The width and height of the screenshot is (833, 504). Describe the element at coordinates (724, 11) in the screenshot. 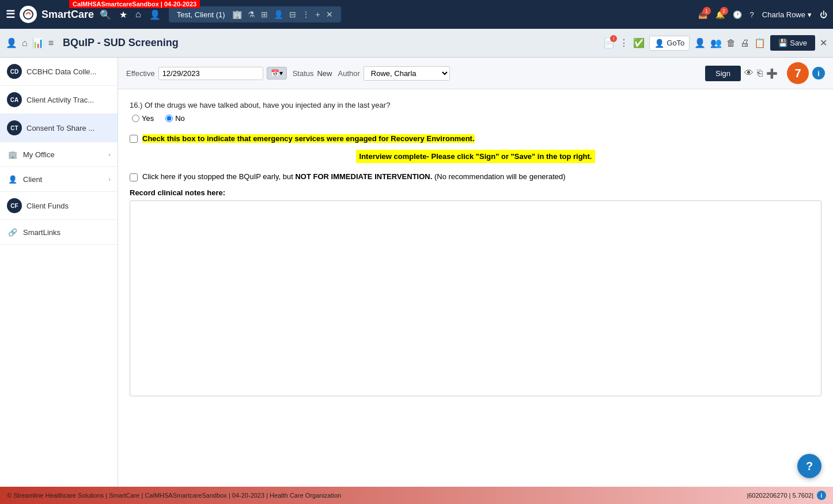

I see `bell-badge: 2` at that location.